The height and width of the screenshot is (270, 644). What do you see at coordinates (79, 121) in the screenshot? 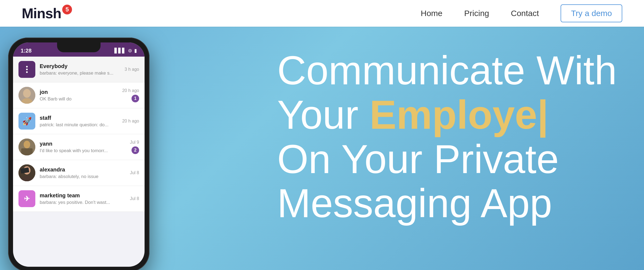
I see `chat-item-staff: 🚀 staff patrick: last minute question: d…` at bounding box center [79, 121].